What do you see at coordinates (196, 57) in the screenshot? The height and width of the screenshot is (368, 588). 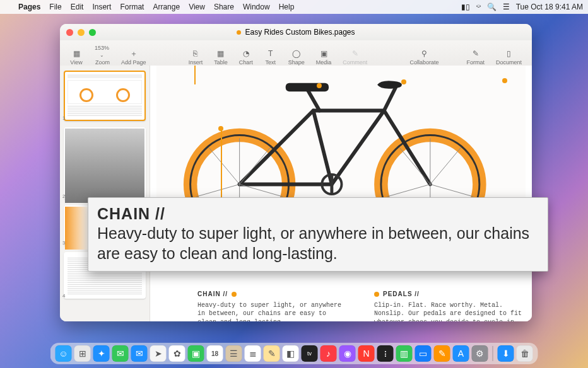 I see `insert-button: ⎘Insert` at bounding box center [196, 57].